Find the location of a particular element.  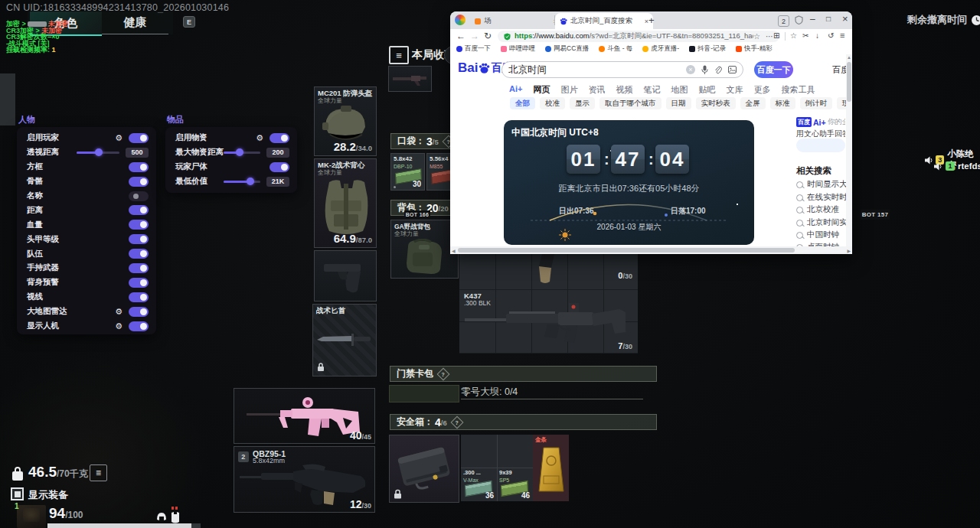

nav-tab: 资讯 is located at coordinates (596, 90).